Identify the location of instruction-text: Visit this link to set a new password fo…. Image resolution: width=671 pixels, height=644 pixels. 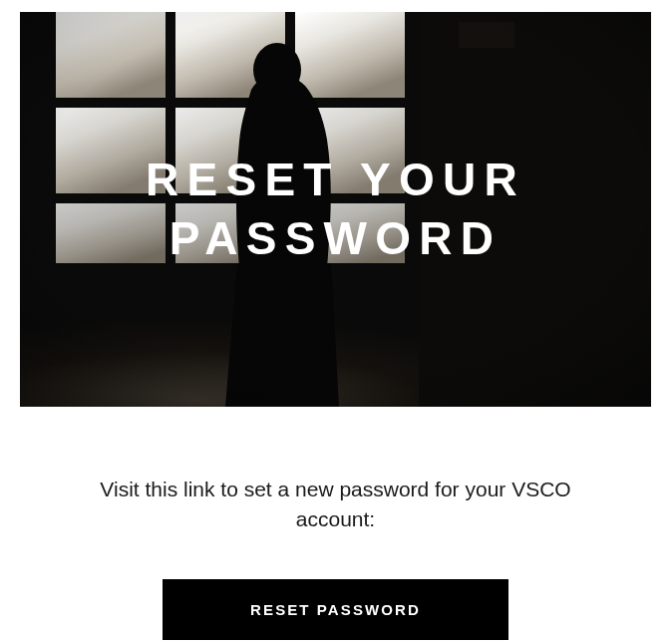
(335, 504).